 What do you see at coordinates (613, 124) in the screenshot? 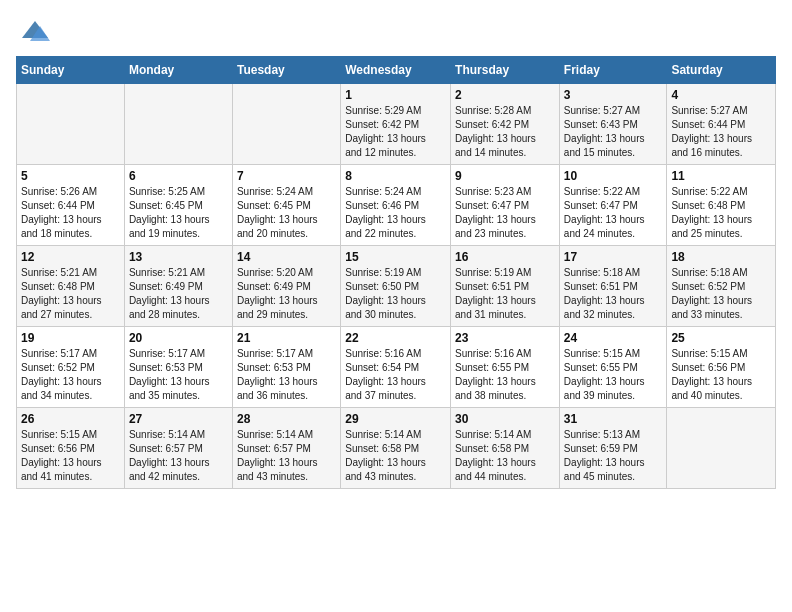
I see `calendar-cell: 3Sunrise: 5:27 AMSunset: 6:43 PMDaylight…` at bounding box center [613, 124].